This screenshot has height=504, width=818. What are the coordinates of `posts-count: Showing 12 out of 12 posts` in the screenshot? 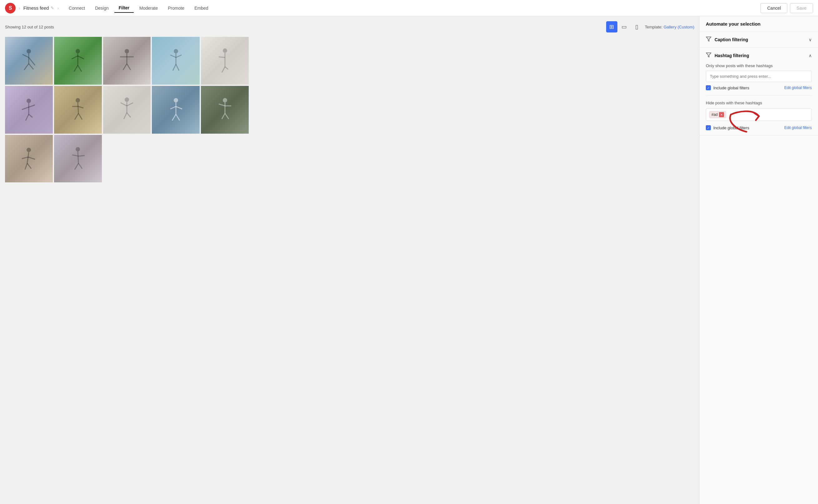 It's located at (304, 27).